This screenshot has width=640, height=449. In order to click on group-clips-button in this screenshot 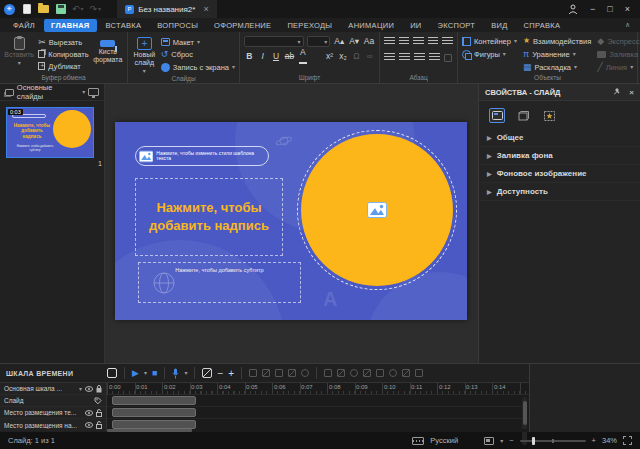, I will do `click(305, 373)`.